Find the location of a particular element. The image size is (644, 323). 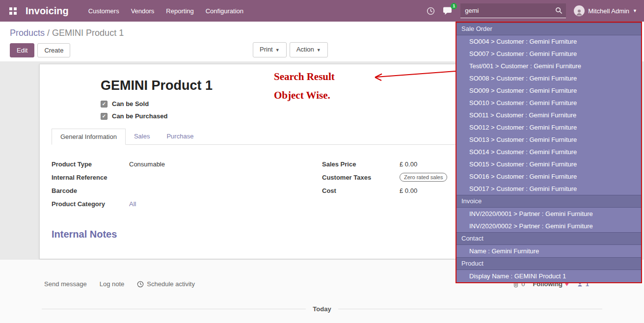

top-navbar: Invoicing Customers Vendors Reporting Co… is located at coordinates (322, 11).